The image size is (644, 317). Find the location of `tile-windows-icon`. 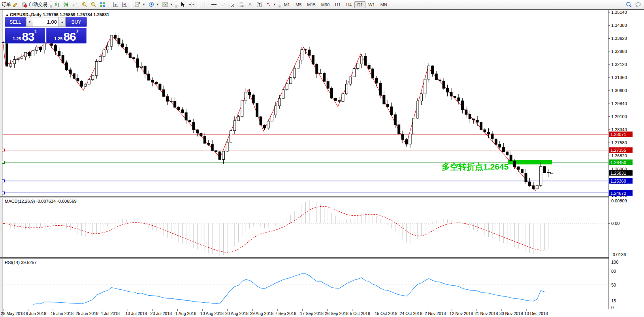

tile-windows-icon is located at coordinates (103, 5).